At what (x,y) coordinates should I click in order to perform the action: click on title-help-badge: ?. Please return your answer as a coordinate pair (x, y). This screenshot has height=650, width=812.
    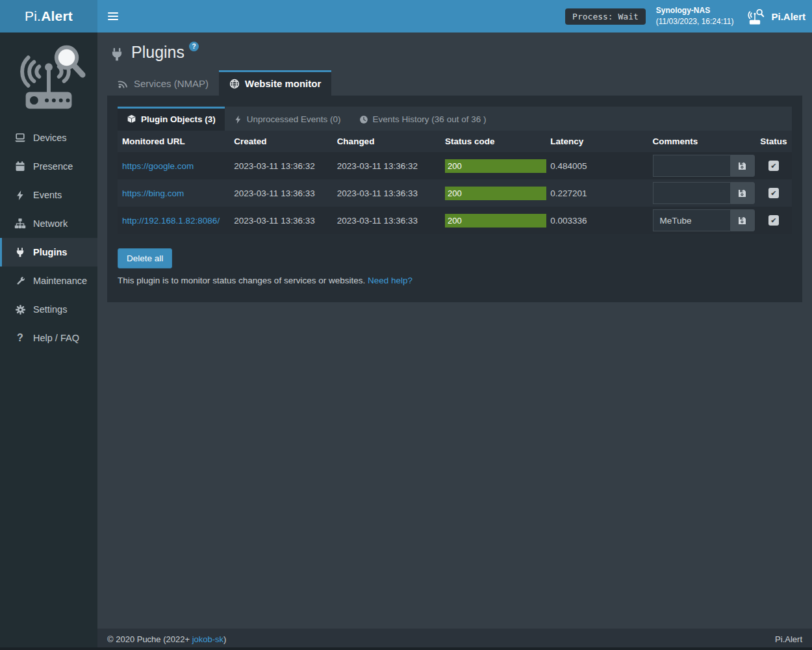
    Looking at the image, I should click on (194, 47).